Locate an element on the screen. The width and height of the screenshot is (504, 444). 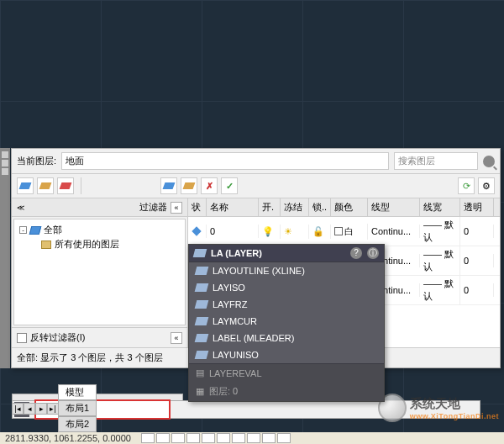
invert-filter-checkbox is located at coordinates (22, 338).